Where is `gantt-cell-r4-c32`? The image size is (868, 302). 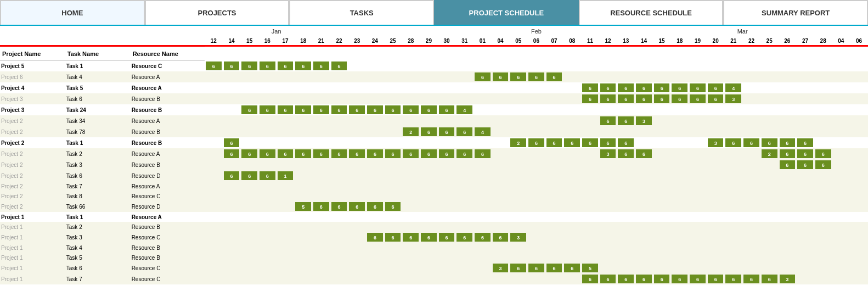
gantt-cell-r4-c32 is located at coordinates (788, 110).